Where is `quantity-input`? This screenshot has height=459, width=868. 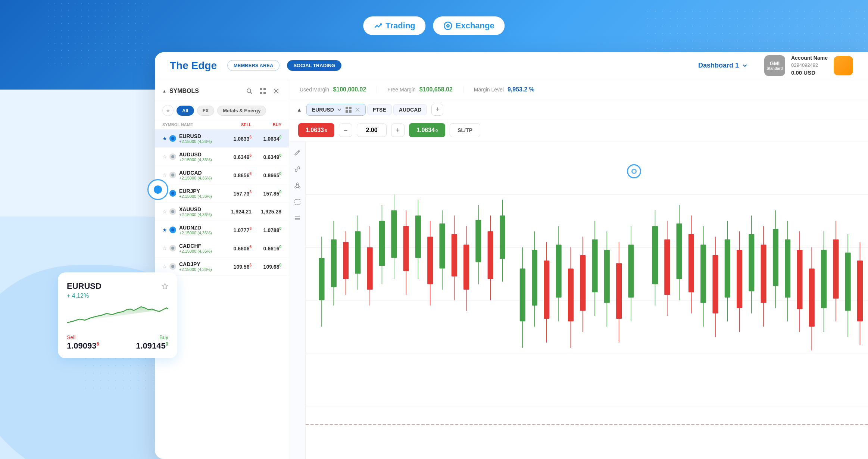
quantity-input is located at coordinates (372, 130).